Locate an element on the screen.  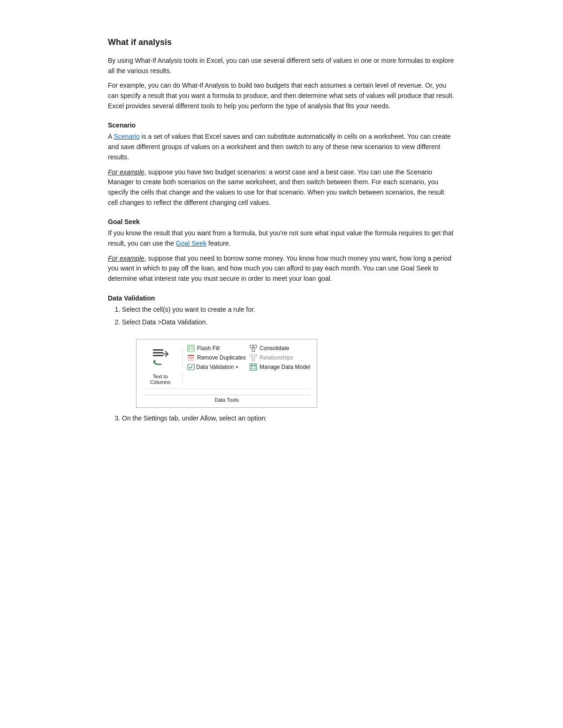
data-tools-box: Text to Columns Flash Fill is located at coordinates (227, 373).